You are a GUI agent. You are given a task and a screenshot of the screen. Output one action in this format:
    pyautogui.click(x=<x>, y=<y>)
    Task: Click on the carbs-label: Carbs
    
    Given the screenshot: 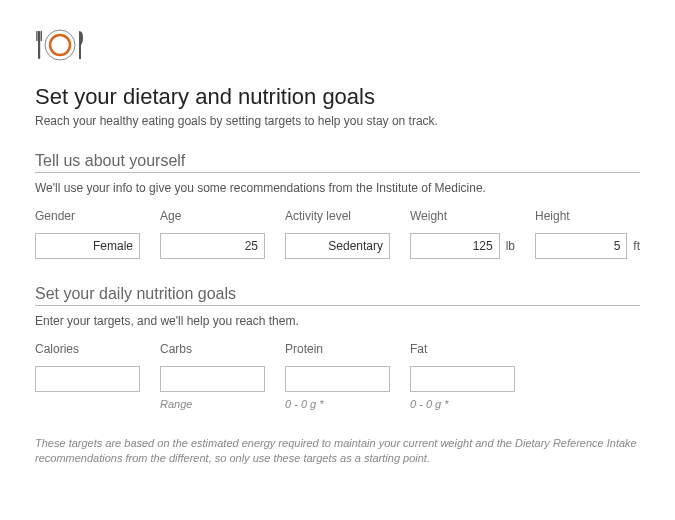 What is the action you would take?
    pyautogui.click(x=212, y=349)
    